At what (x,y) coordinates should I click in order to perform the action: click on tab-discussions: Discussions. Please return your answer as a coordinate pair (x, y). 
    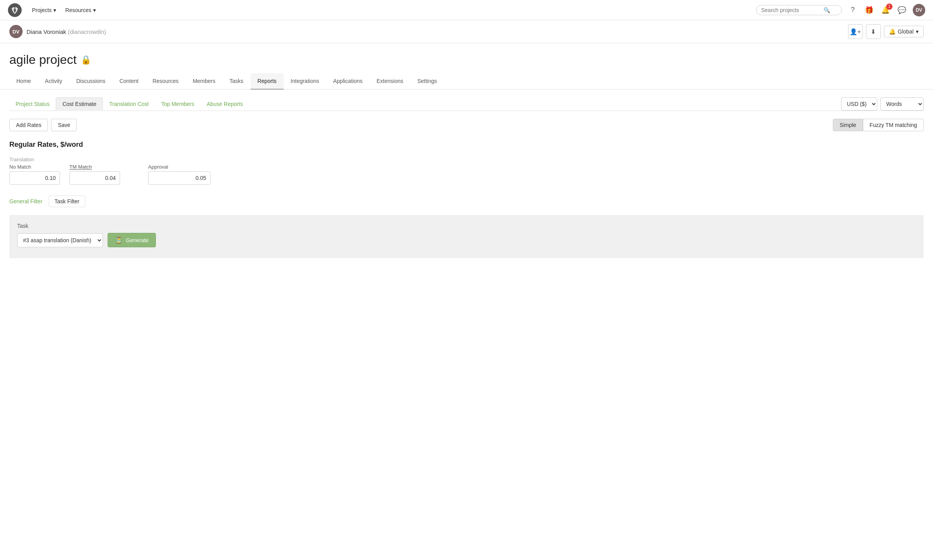
    Looking at the image, I should click on (91, 81).